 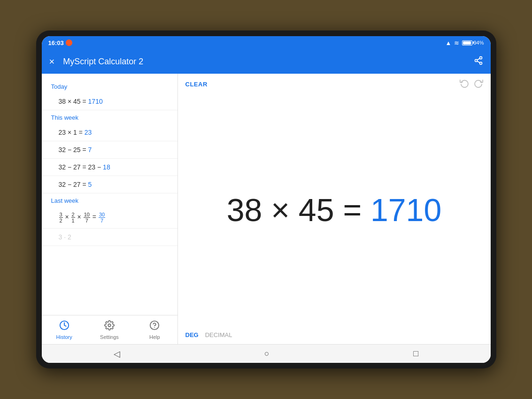 What do you see at coordinates (299, 210) in the screenshot?
I see `calc-equation: 38 × 45 =` at bounding box center [299, 210].